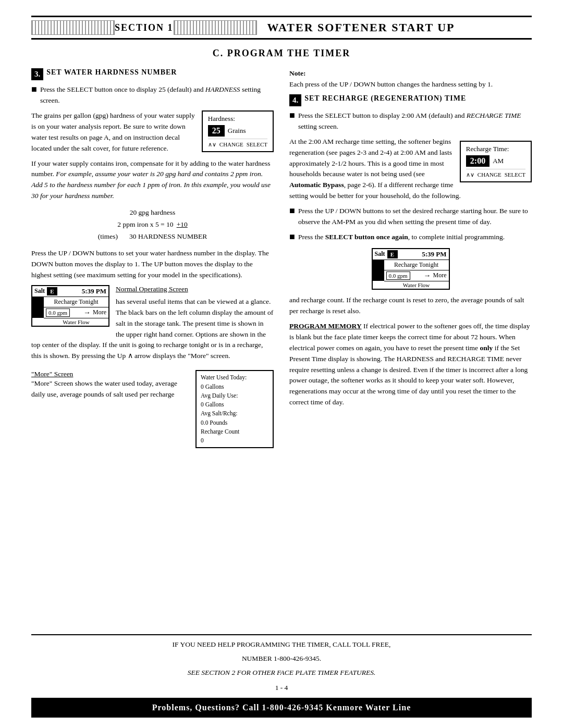 This screenshot has height=728, width=563. I want to click on screen-waterflow-label: Water Flow, so click(76, 322).